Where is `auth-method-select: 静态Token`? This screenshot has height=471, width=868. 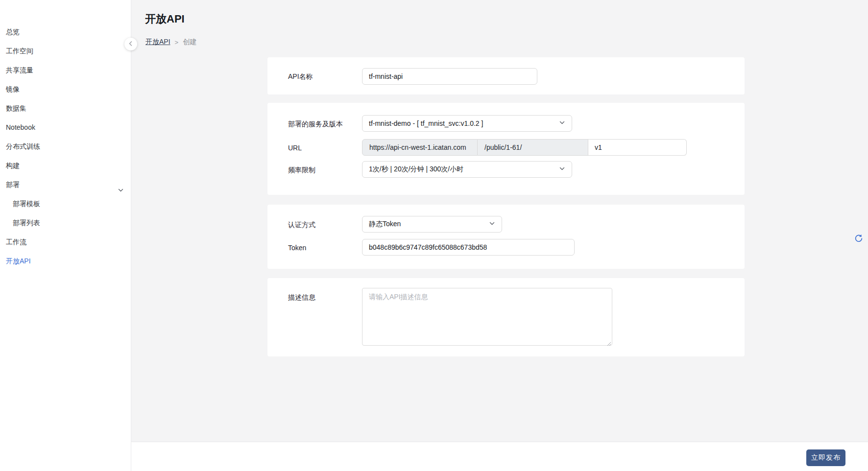 auth-method-select: 静态Token is located at coordinates (432, 224).